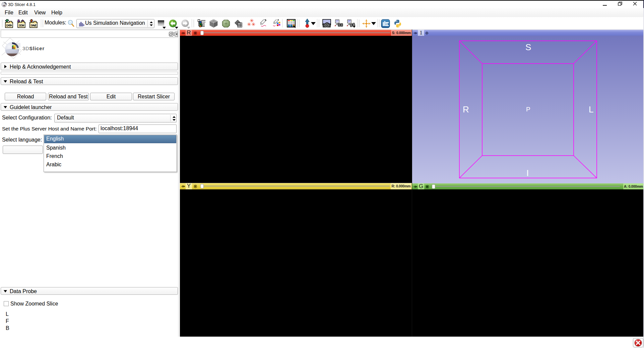 Image resolution: width=644 pixels, height=348 pixels. What do you see at coordinates (34, 25) in the screenshot?
I see `svg-text: SAVE` at bounding box center [34, 25].